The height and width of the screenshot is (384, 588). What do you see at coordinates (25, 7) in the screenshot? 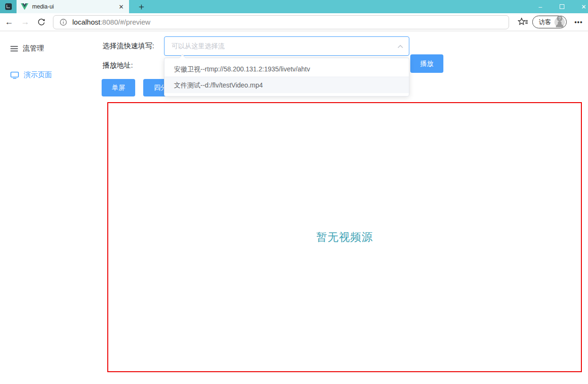
I see `vue-favicon-icon` at bounding box center [25, 7].